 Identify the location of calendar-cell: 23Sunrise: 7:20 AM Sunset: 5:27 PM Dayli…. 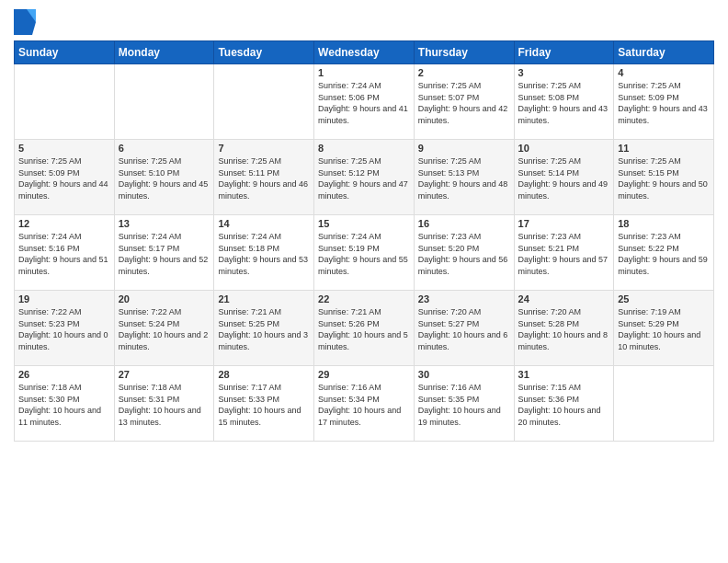
(463, 328).